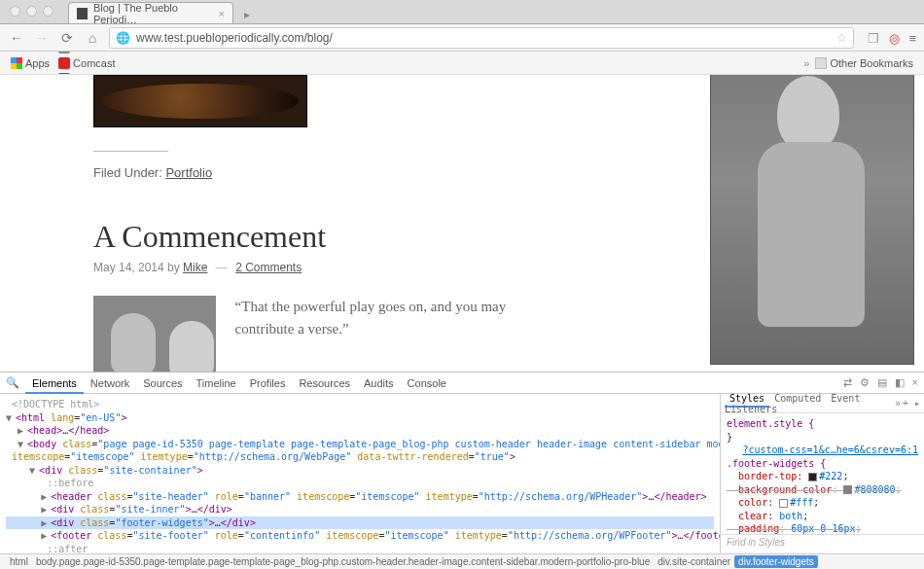 The height and width of the screenshot is (569, 924). Describe the element at coordinates (123, 38) in the screenshot. I see `site-icon: 🌐` at that location.